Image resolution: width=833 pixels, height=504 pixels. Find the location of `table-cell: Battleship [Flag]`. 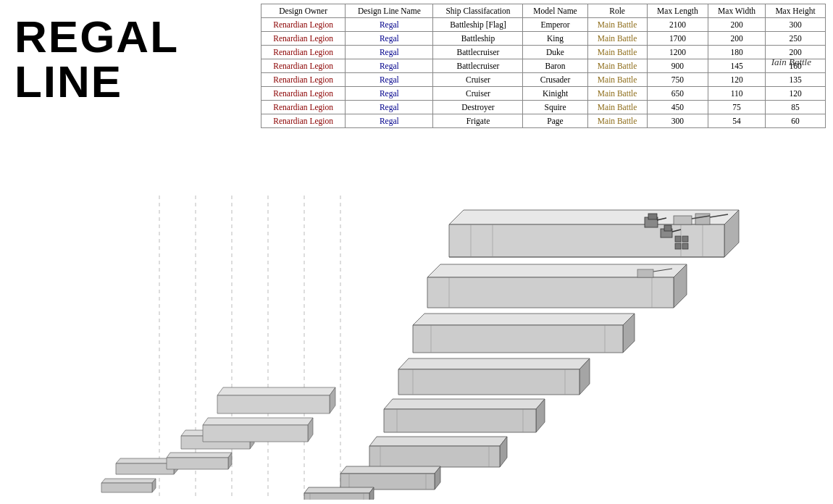

table-cell: Battleship [Flag] is located at coordinates (478, 25).